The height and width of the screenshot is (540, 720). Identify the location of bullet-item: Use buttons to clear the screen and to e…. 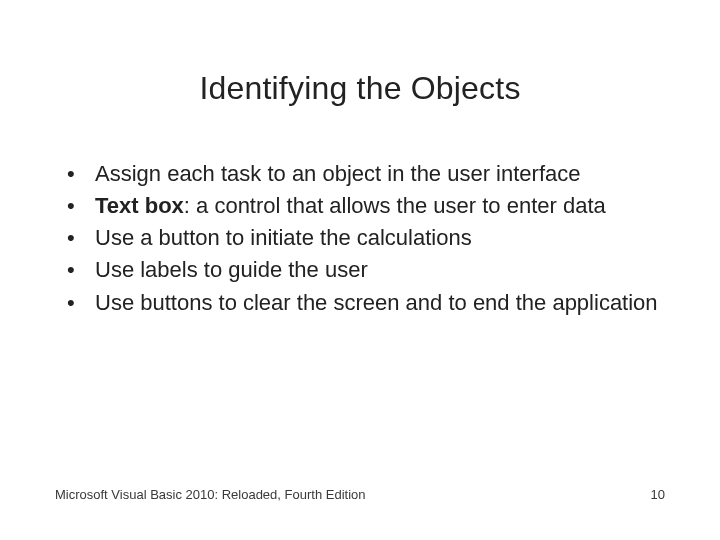
(360, 303).